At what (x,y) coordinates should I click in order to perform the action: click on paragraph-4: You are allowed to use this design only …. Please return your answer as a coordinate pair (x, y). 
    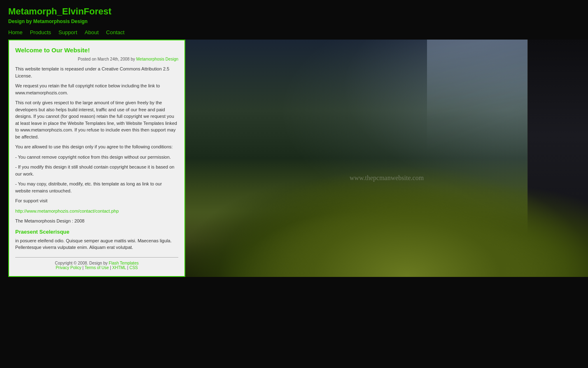
    Looking at the image, I should click on (97, 147).